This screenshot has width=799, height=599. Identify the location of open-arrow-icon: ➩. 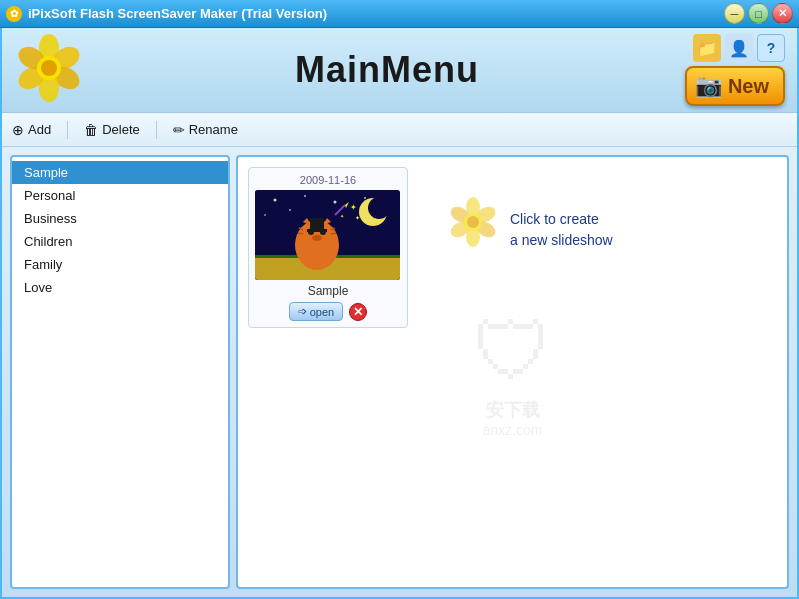
(302, 312).